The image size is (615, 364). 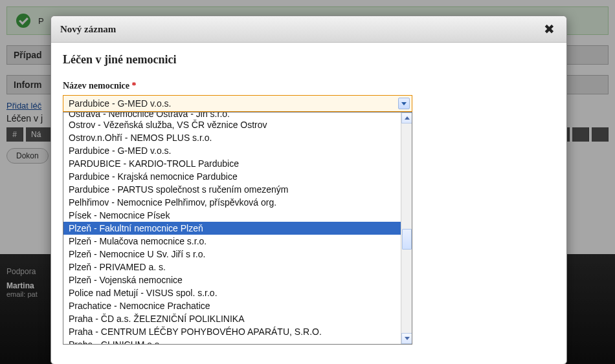 What do you see at coordinates (232, 138) in the screenshot?
I see `dropdown-option: Ostrov.n.Ohří - NEMOS PLUS s.r.o.` at bounding box center [232, 138].